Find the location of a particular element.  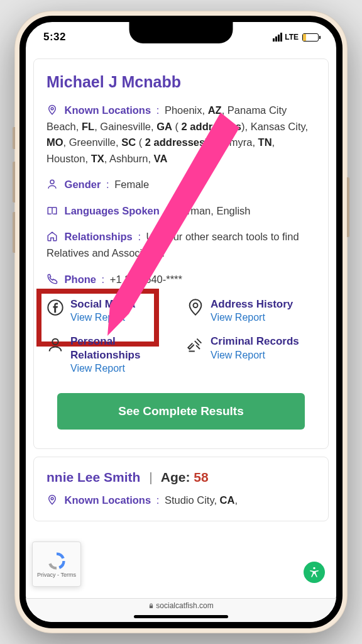

home-indicator is located at coordinates (181, 616).